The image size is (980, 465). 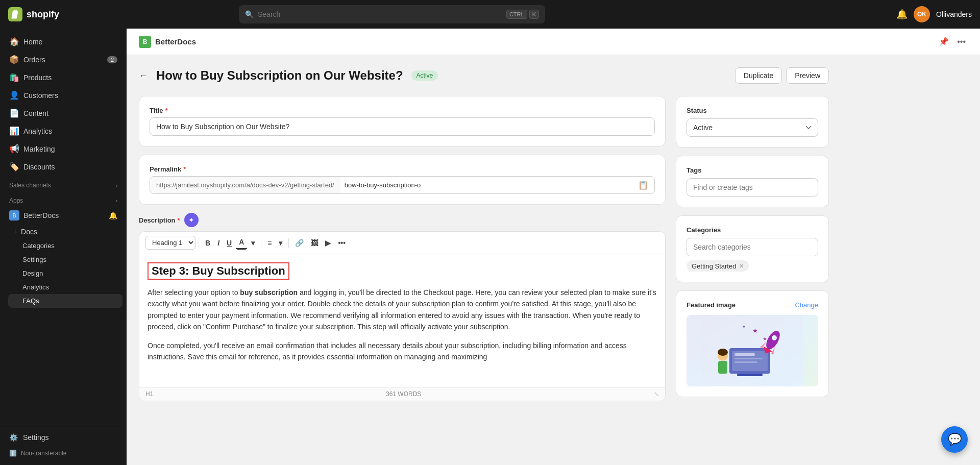 I want to click on desc-label: Description *, so click(x=159, y=221).